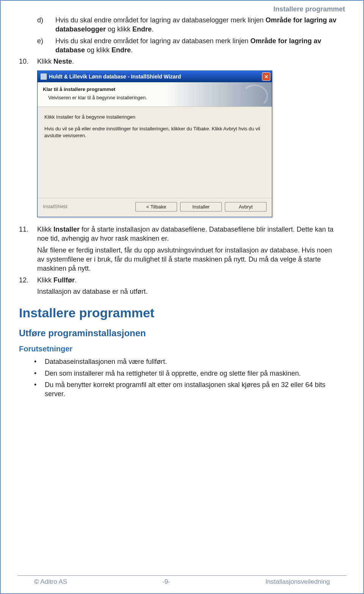 Image resolution: width=364 pixels, height=594 pixels. Describe the element at coordinates (166, 582) in the screenshot. I see `footer-center: -9-` at that location.